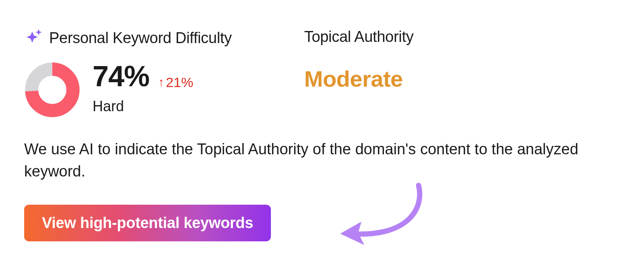 This screenshot has width=644, height=276. What do you see at coordinates (359, 73) in the screenshot?
I see `authority-metric: Topical Authority Moderate` at bounding box center [359, 73].